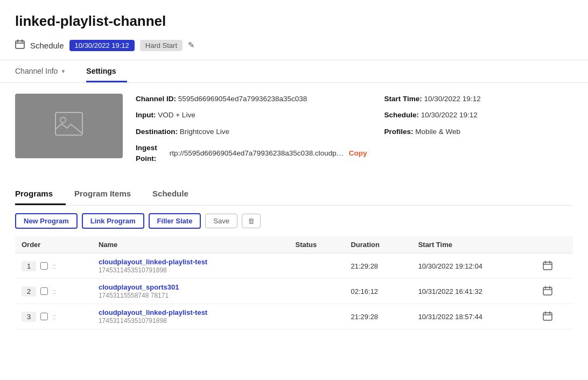 Image resolution: width=588 pixels, height=380 pixels. I want to click on order-number: 1, so click(29, 266).